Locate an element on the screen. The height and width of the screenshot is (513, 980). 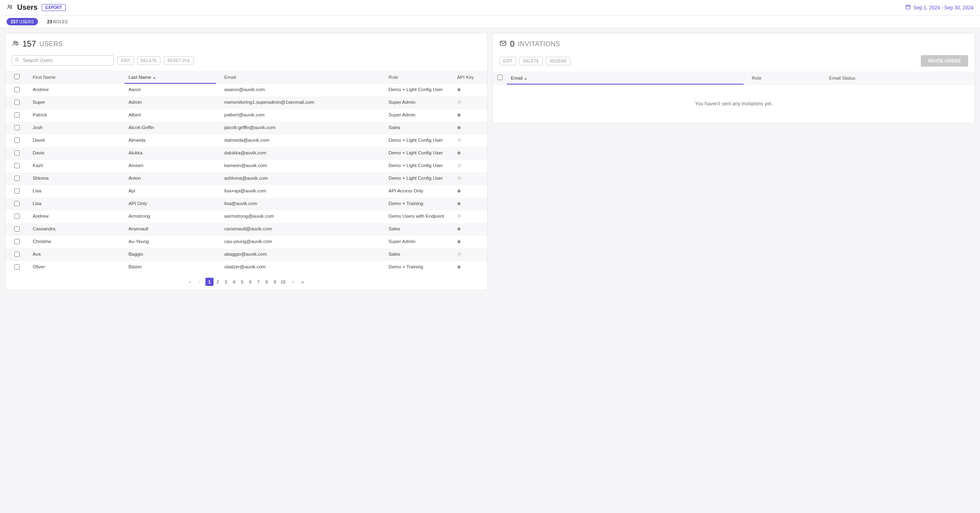
page-number: 7 is located at coordinates (258, 282).